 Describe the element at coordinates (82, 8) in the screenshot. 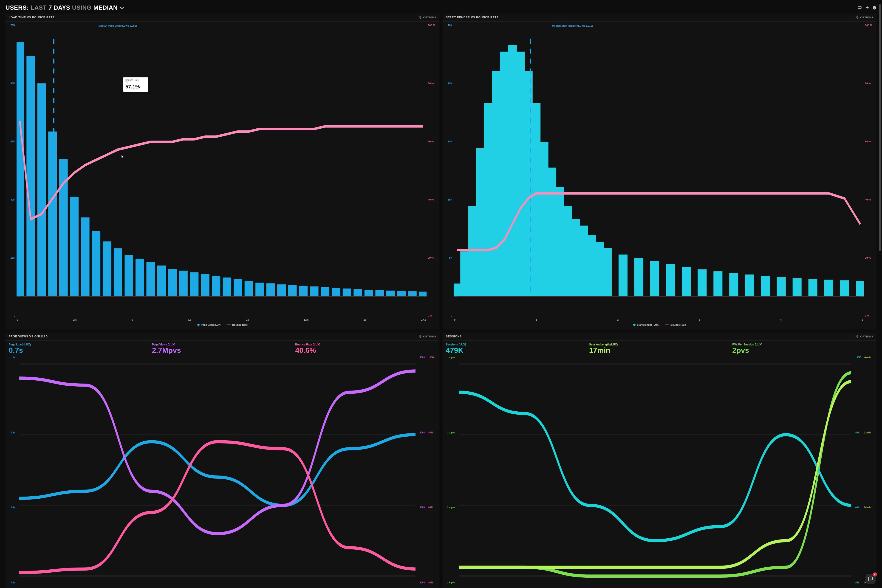

I see `title-dim-using: USING` at that location.